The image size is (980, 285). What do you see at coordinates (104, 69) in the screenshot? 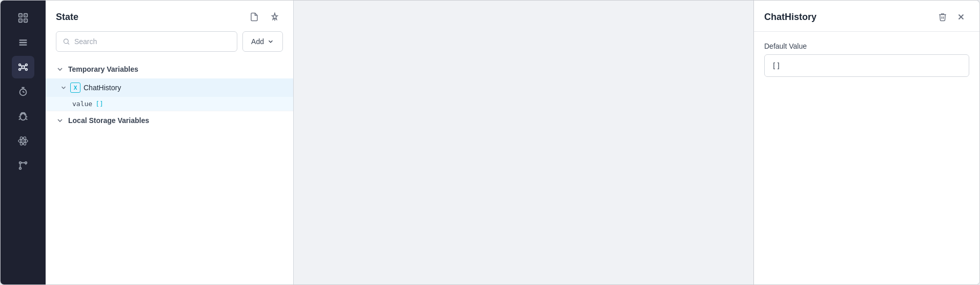
I see `temporary-variables-label: Temporary Variables` at bounding box center [104, 69].